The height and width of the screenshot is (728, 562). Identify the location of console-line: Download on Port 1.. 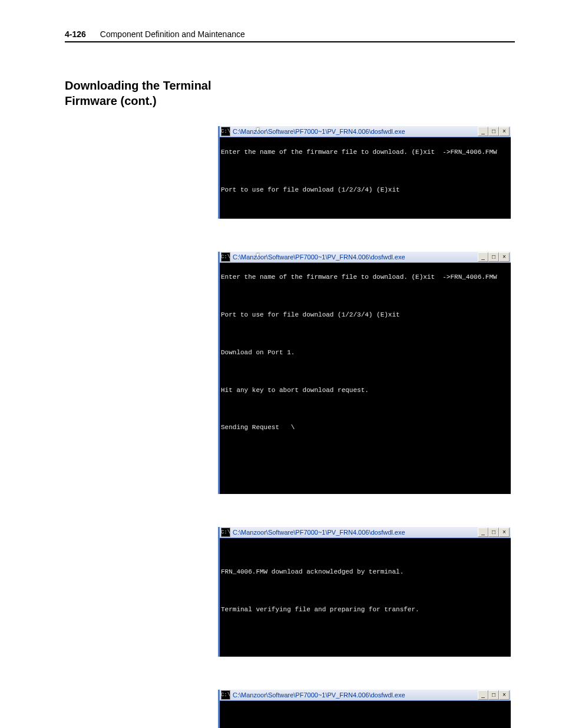
(365, 353).